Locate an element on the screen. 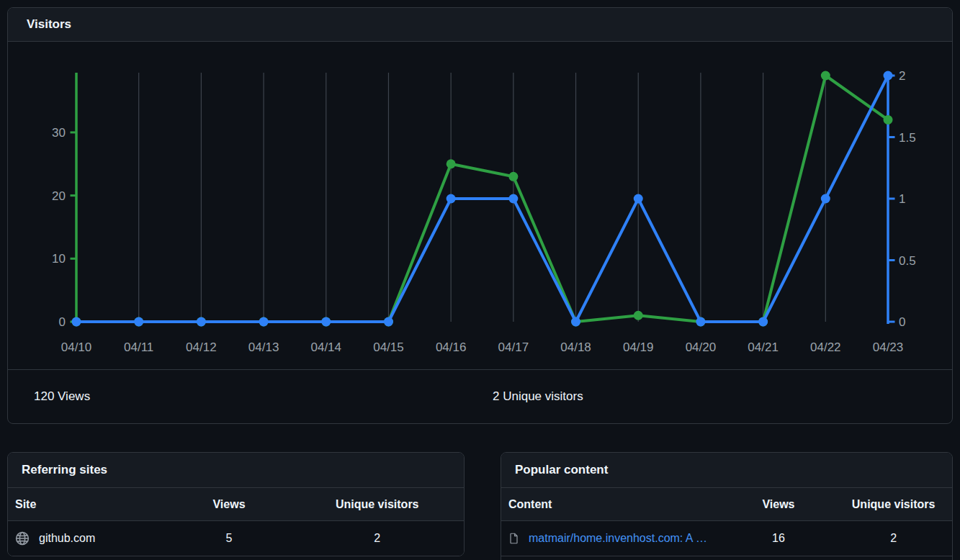  left-axis-tick-label: 30 is located at coordinates (59, 132).